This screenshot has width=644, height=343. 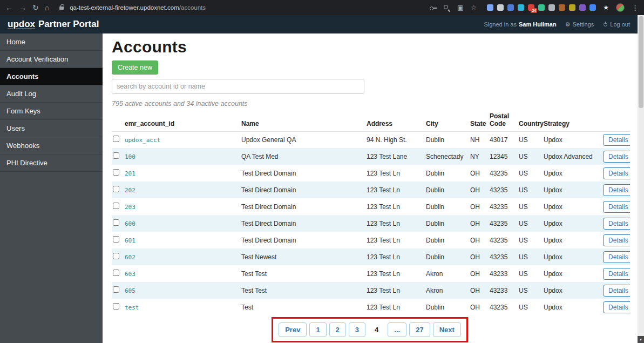 What do you see at coordinates (130, 190) in the screenshot?
I see `account-id-link: 202` at bounding box center [130, 190].